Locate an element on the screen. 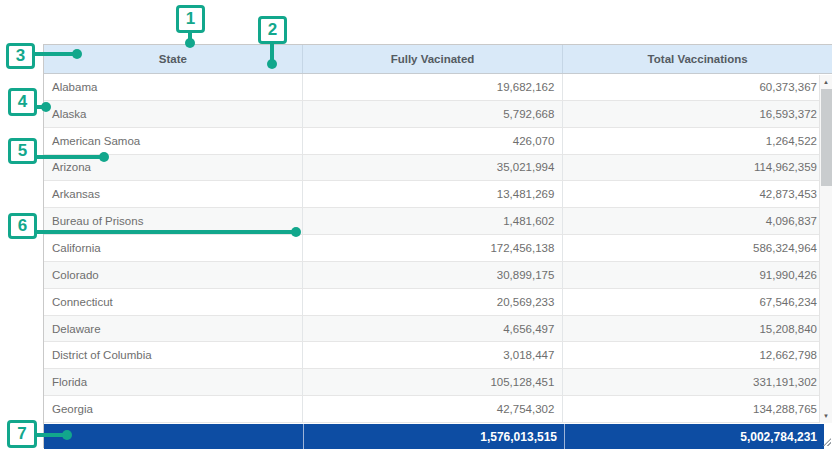 This screenshot has height=453, width=833. totals-fully-vaccinated-cell: 1,576,013,515 is located at coordinates (434, 436).